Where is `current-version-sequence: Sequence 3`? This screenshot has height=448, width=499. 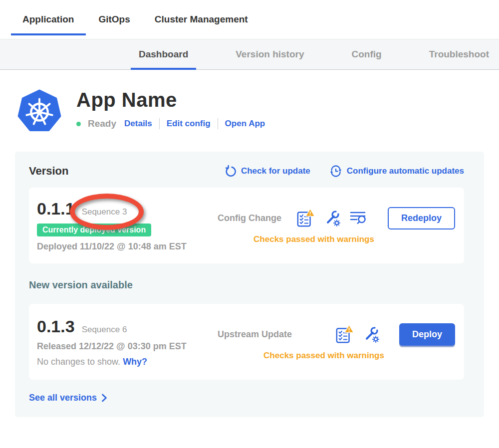 current-version-sequence: Sequence 3 is located at coordinates (105, 212).